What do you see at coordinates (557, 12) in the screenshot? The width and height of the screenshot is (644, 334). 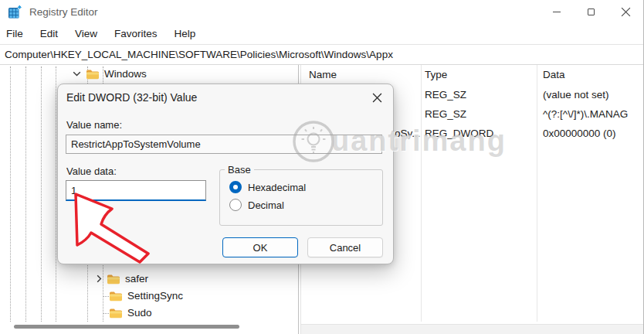 I see `minimize-icon` at bounding box center [557, 12].